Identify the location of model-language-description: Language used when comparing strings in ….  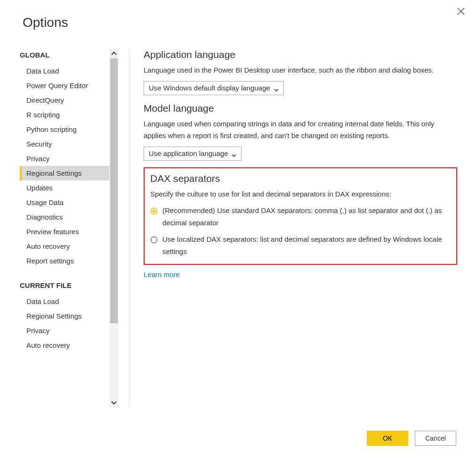
(300, 130).